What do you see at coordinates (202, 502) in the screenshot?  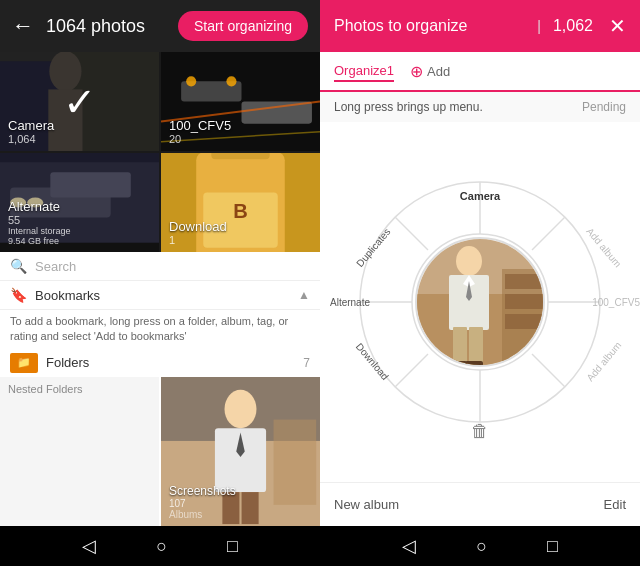 I see `cell-screenshots-label: Screenshots 107 Albums` at bounding box center [202, 502].